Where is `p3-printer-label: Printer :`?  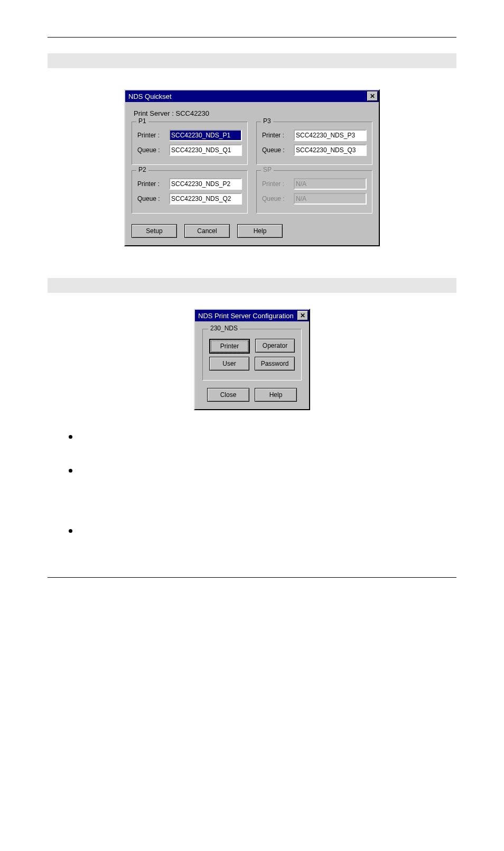
p3-printer-label: Printer : is located at coordinates (276, 135).